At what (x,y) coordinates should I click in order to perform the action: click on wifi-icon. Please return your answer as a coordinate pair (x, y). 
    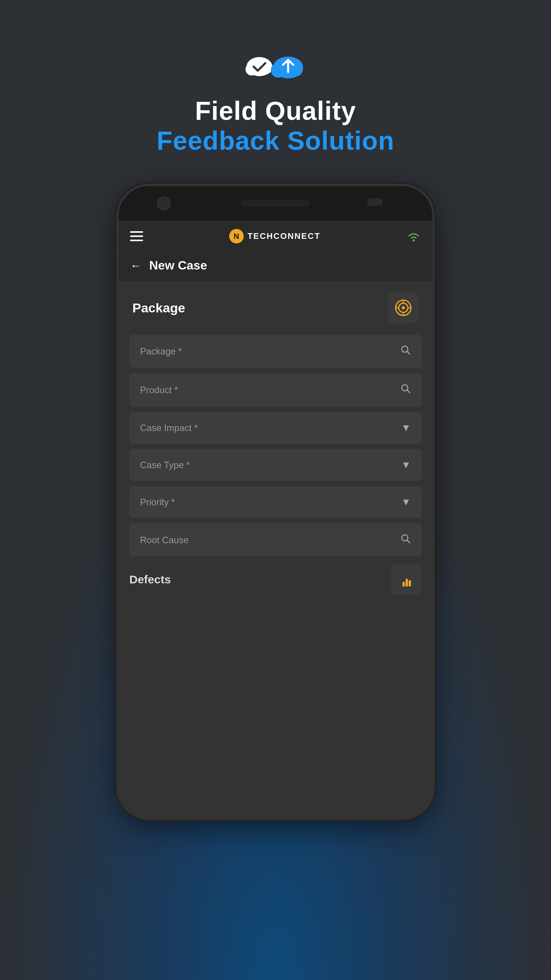
    Looking at the image, I should click on (414, 236).